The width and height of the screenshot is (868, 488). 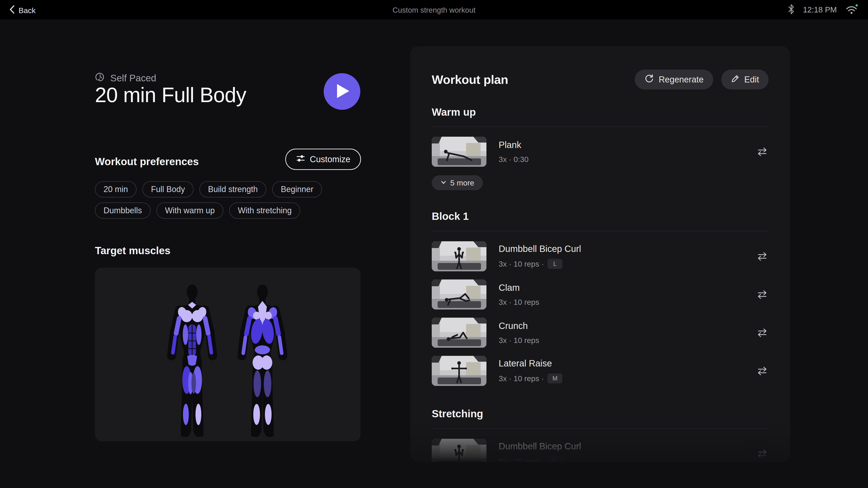 What do you see at coordinates (600, 371) in the screenshot?
I see `exercise-row: Lateral Raise3x · 10 reps ·M` at bounding box center [600, 371].